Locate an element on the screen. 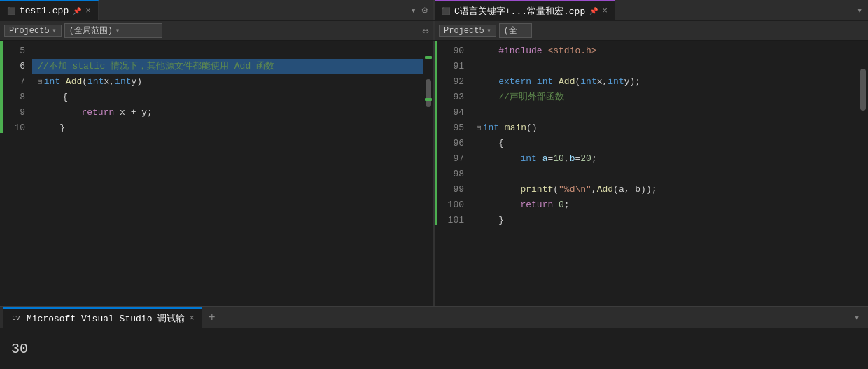 The height and width of the screenshot is (369, 868). left-project-dropdown: Project5 ▾ is located at coordinates (33, 31).